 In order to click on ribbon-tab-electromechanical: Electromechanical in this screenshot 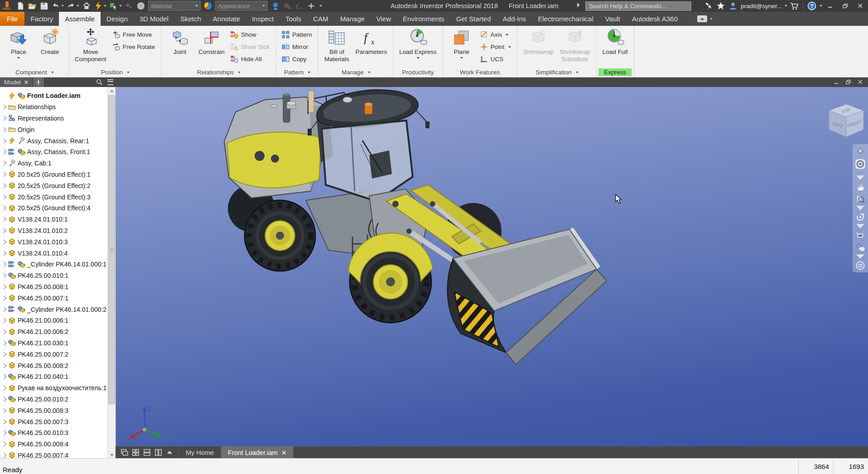, I will do `click(565, 19)`.